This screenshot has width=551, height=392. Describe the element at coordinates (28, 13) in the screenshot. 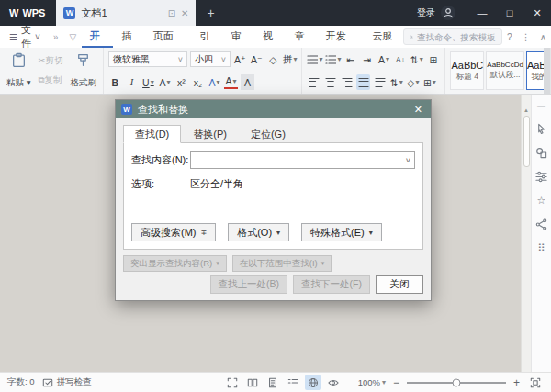

I see `wps-logo: W WPS` at that location.